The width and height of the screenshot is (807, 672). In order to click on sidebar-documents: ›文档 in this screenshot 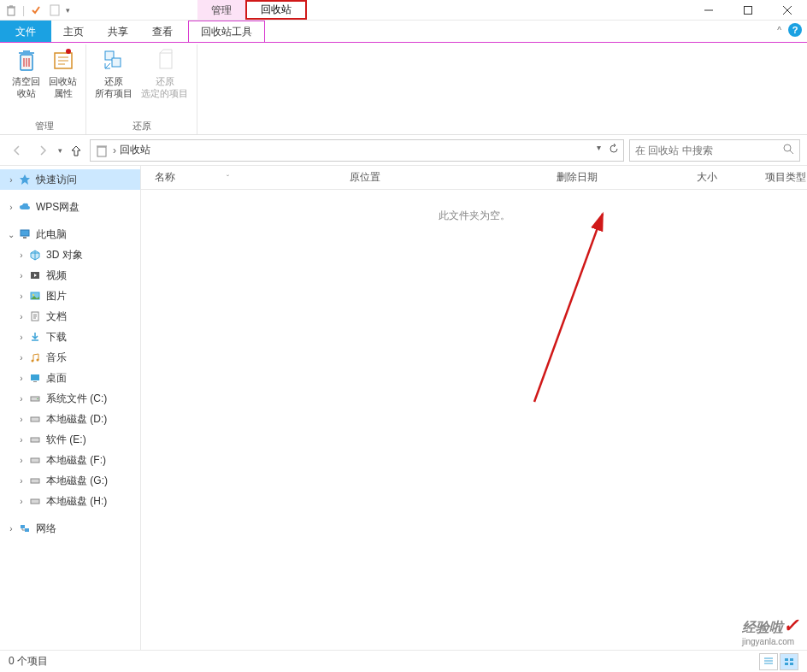, I will do `click(70, 316)`.